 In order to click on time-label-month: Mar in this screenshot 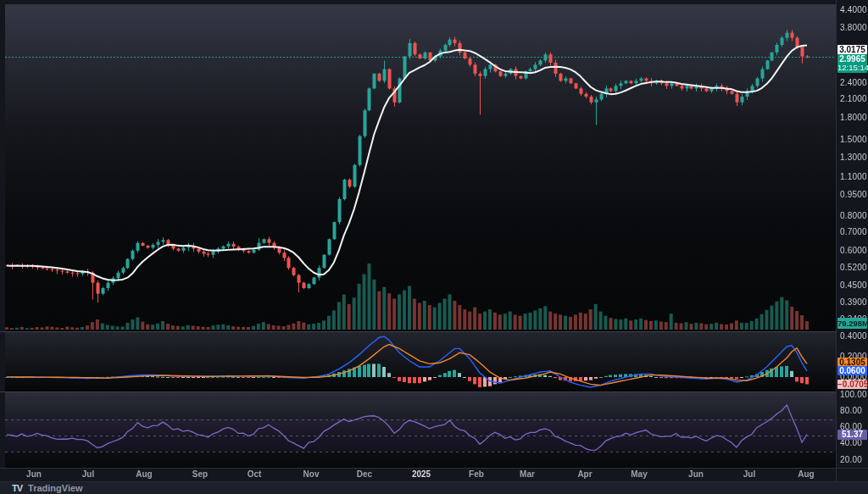, I will do `click(527, 475)`.